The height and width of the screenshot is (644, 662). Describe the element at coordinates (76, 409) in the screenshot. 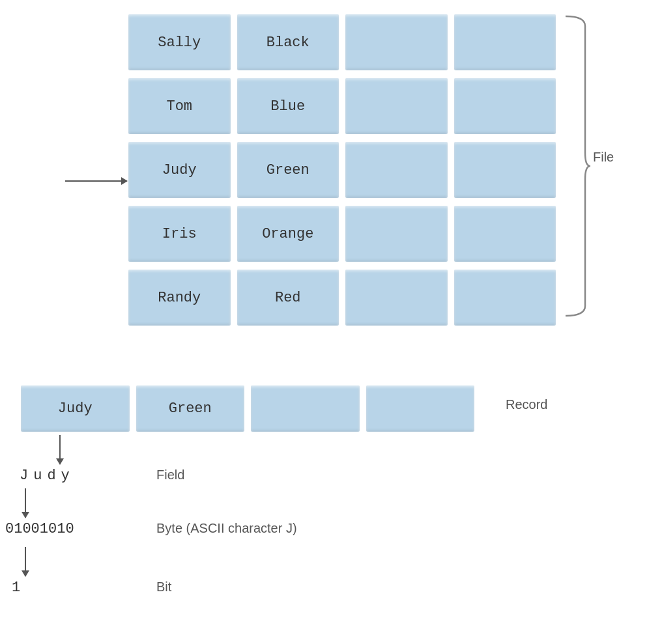

I see `cell-judy-record: Judy` at that location.